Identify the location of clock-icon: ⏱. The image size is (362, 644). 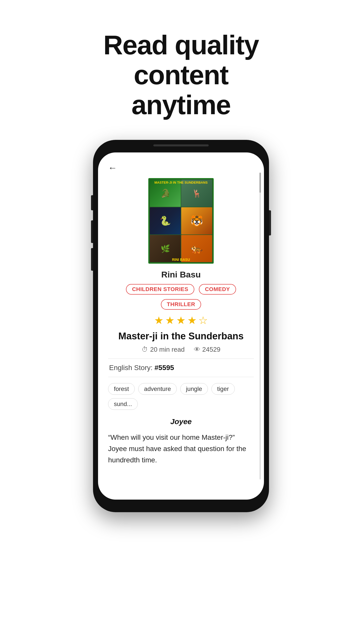
(145, 350).